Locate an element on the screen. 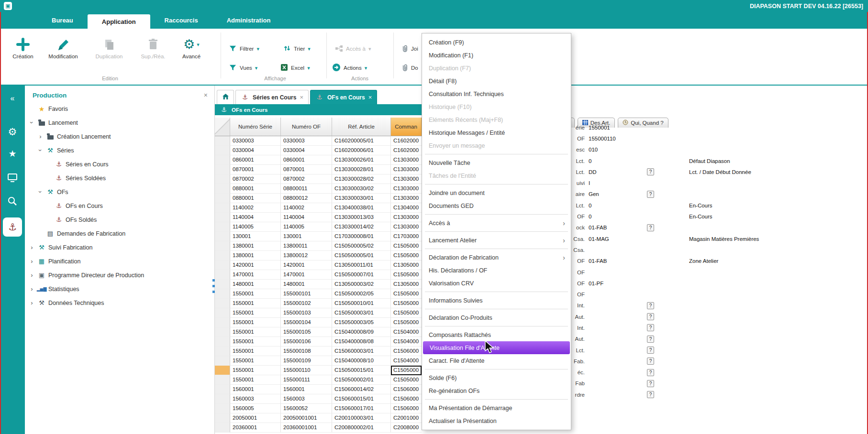 The image size is (868, 434). search-icon is located at coordinates (12, 202).